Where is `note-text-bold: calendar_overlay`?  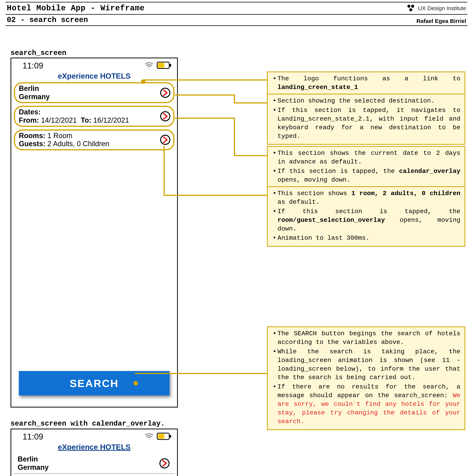
note-text-bold: calendar_overlay is located at coordinates (430, 171).